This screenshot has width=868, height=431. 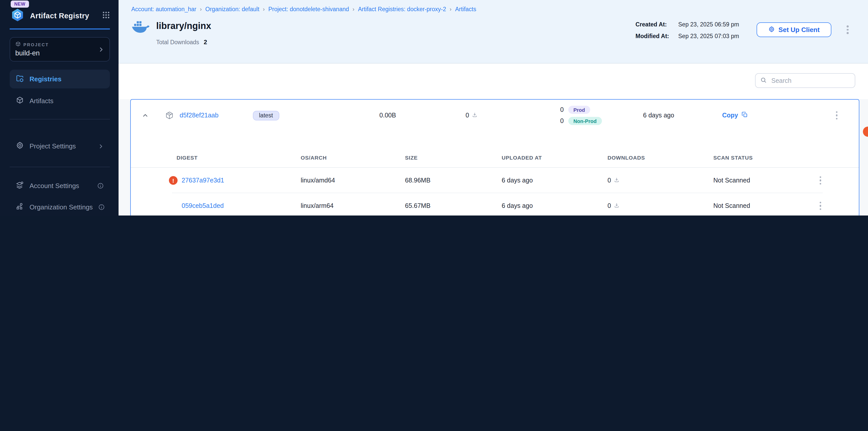 What do you see at coordinates (60, 79) in the screenshot?
I see `sidebar-item-registries: Registries` at bounding box center [60, 79].